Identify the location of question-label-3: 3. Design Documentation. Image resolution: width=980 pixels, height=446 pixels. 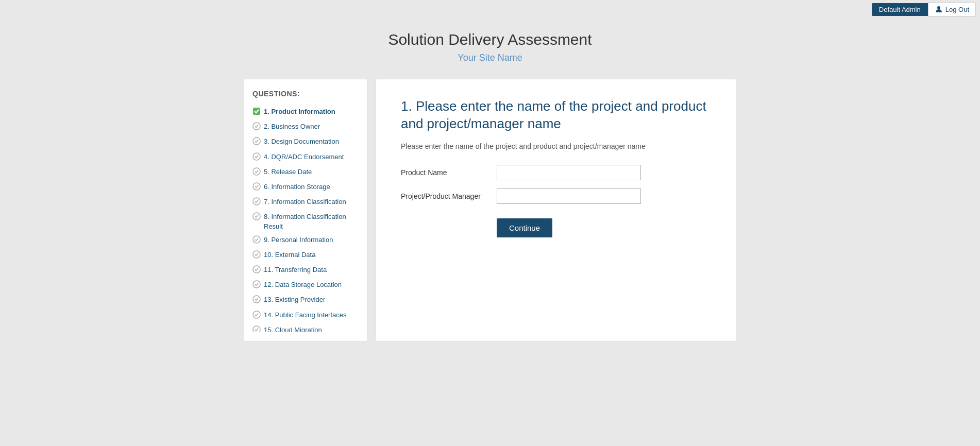
(301, 142).